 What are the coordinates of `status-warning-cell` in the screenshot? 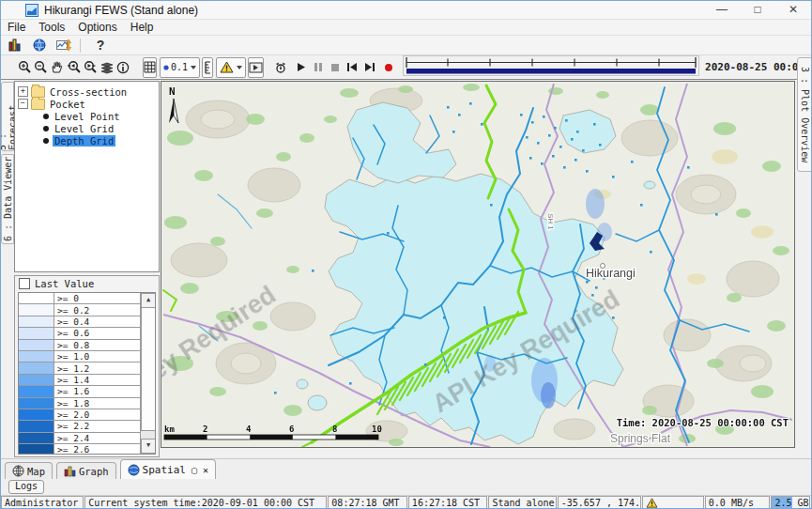 It's located at (673, 502).